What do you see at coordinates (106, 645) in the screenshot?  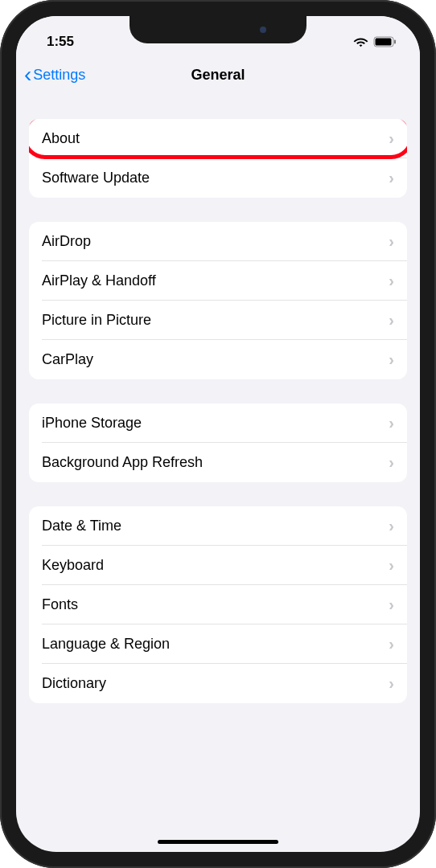 I see `row-label: Language & Region` at bounding box center [106, 645].